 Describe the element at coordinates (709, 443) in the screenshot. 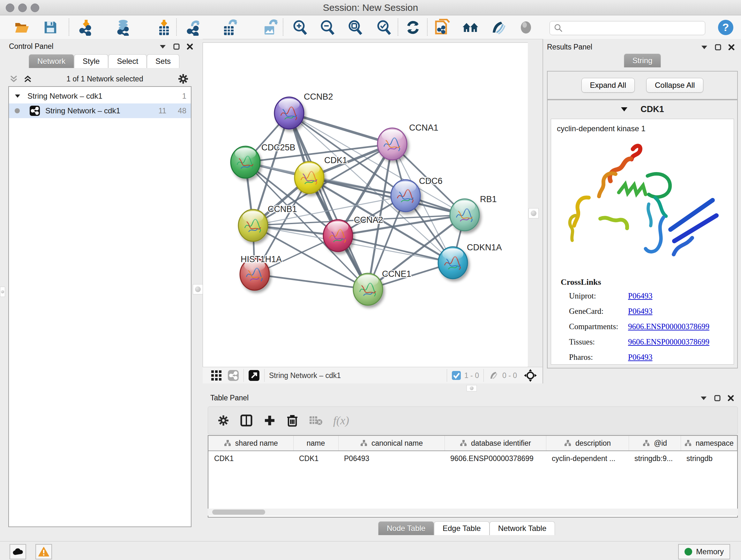

I see `col-namespace: namespace` at that location.